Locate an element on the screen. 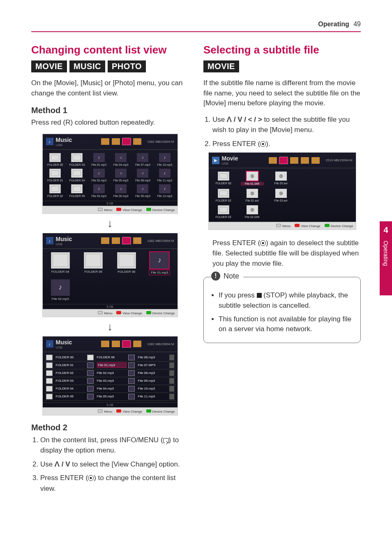 The image size is (392, 557). info-icon: ! is located at coordinates (216, 276).